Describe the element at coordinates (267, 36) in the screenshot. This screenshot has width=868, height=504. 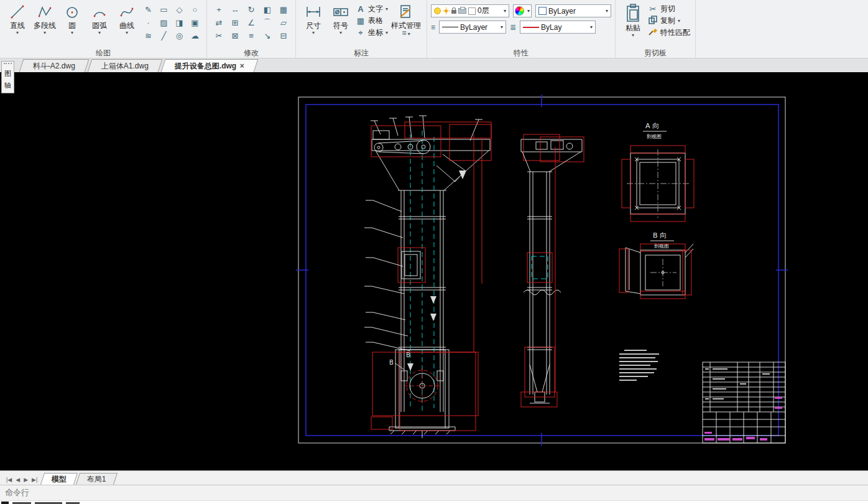
I see `extend-icon: ↘` at that location.